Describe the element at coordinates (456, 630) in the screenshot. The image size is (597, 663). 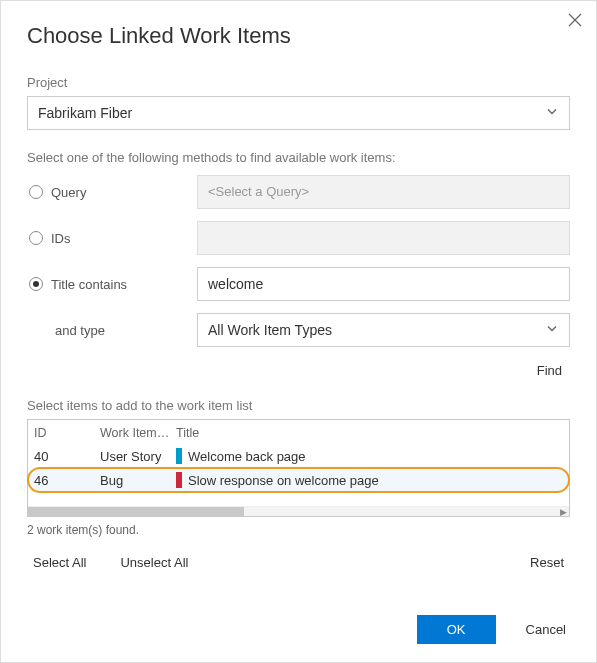
I see `ok-button: OK` at that location.